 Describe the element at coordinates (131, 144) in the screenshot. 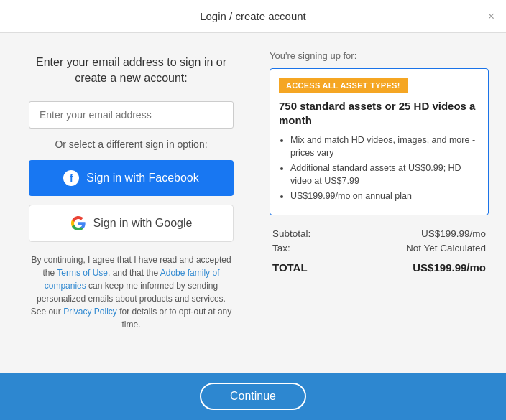

I see `or-select-text: Or select a different sign in option:` at that location.